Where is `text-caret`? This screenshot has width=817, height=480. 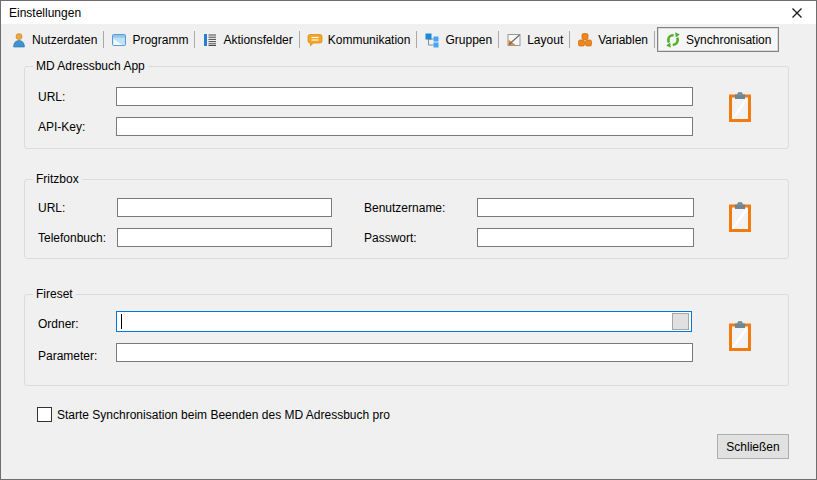
text-caret is located at coordinates (122, 322).